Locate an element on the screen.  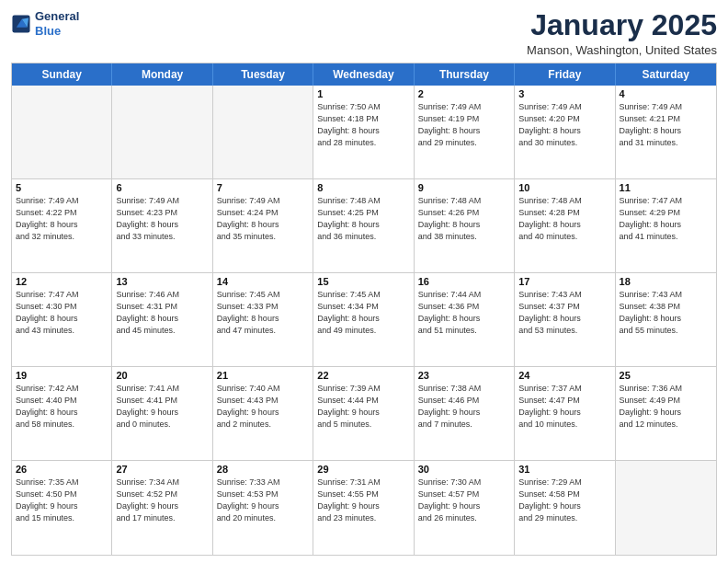
calendar-cell: 23Sunrise: 7:38 AM Sunset: 4:46 PM Dayli… is located at coordinates (465, 414).